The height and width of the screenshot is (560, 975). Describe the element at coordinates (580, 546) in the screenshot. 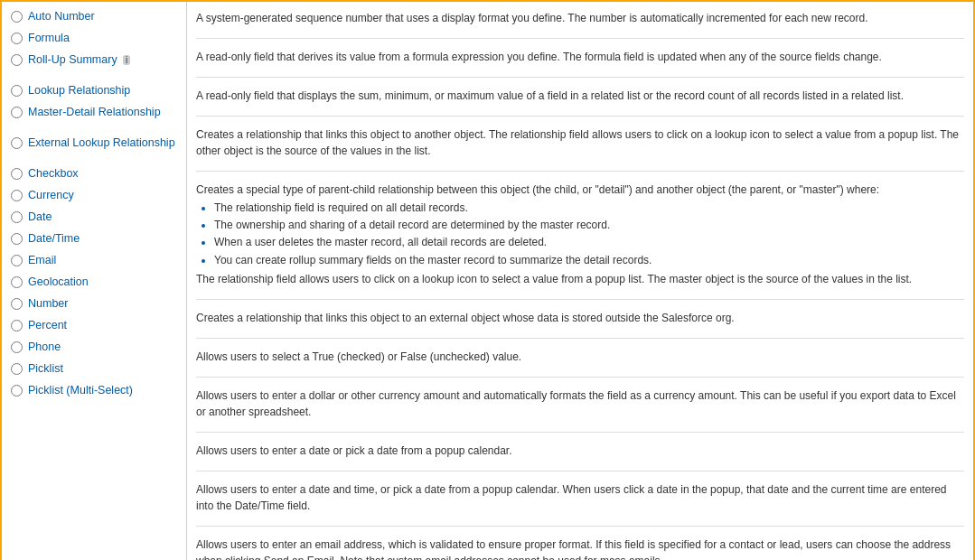

I see `desc-email: Allows users to enter an email address, …` at that location.